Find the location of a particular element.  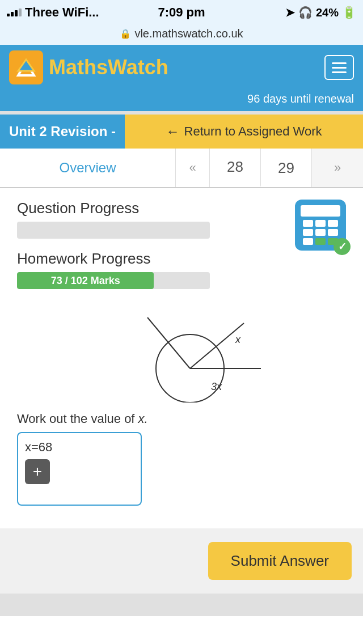

angle-diagram: x 3x is located at coordinates (182, 354).